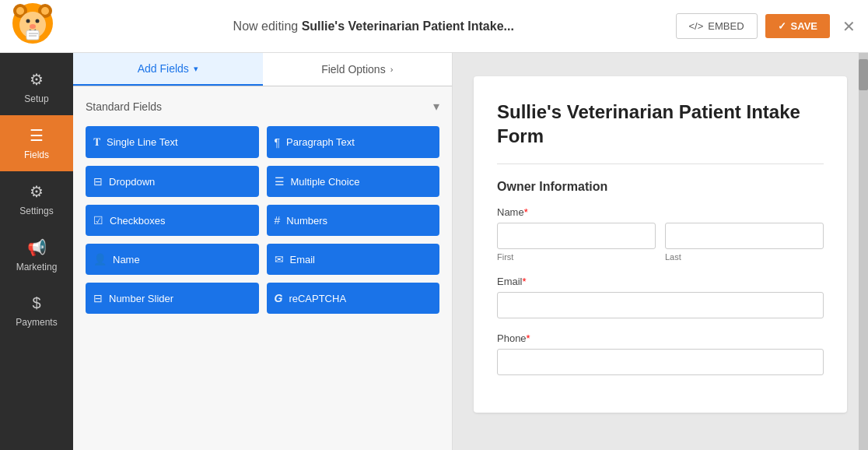 This screenshot has height=450, width=868. Describe the element at coordinates (100, 259) in the screenshot. I see `name-icon: 👤` at that location.